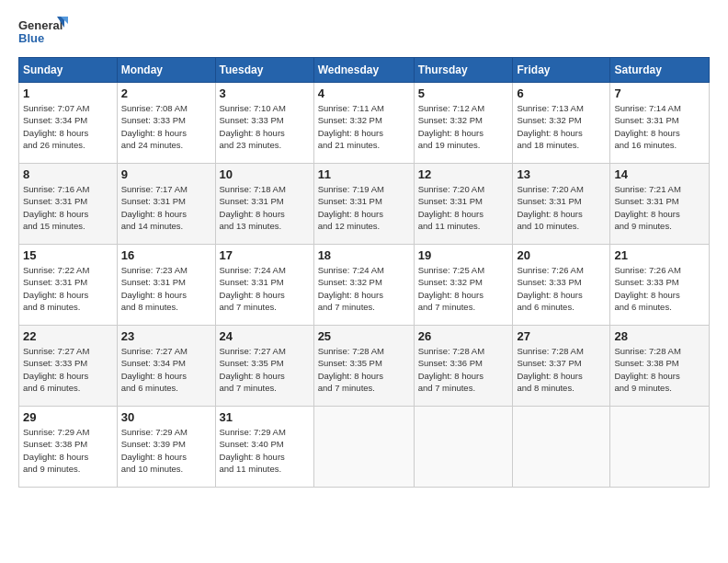  What do you see at coordinates (364, 32) in the screenshot?
I see `header: General Blue` at bounding box center [364, 32].